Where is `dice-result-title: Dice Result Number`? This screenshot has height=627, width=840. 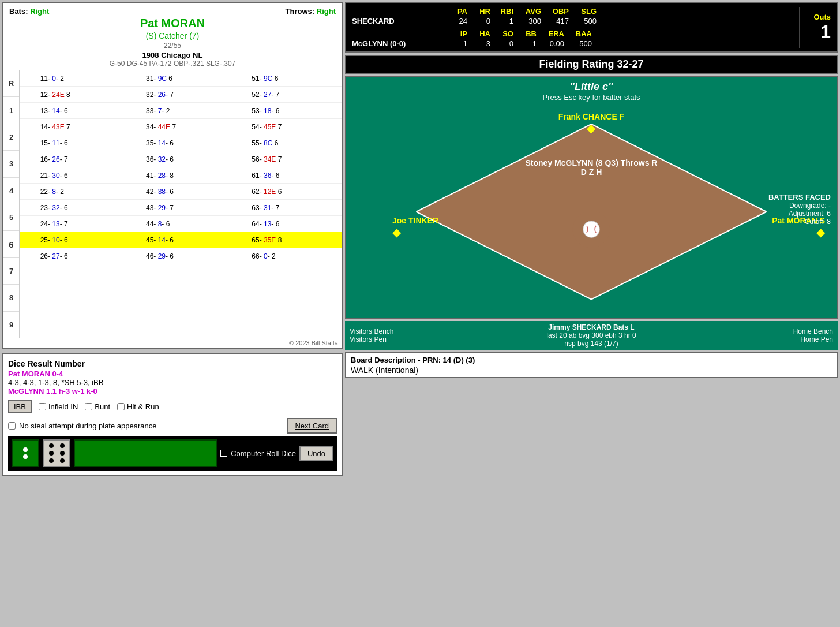 dice-result-title: Dice Result Number is located at coordinates (172, 364).